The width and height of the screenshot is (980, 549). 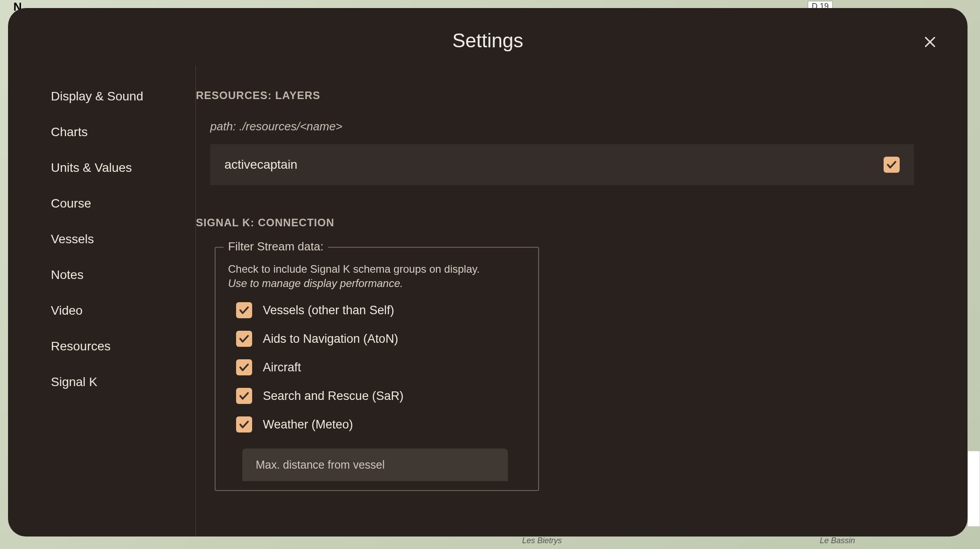 What do you see at coordinates (837, 541) in the screenshot?
I see `map-place-label: Le Bassin` at bounding box center [837, 541].